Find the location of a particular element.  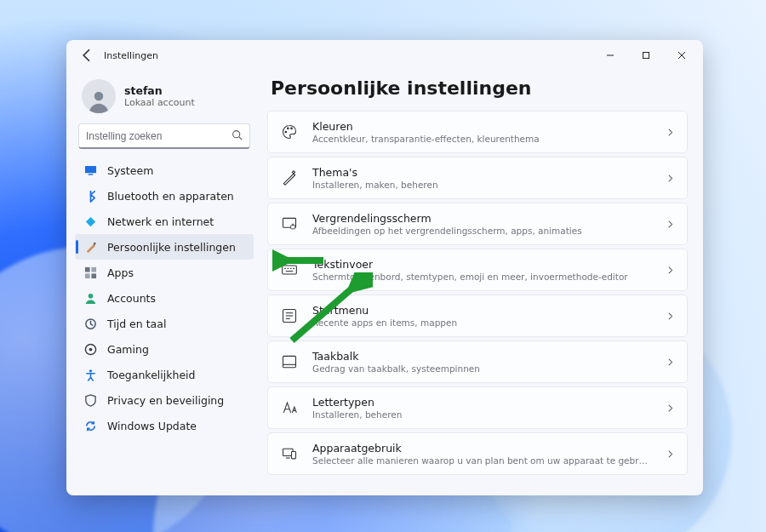

sidebar-item-systeem: Systeem is located at coordinates (164, 170).